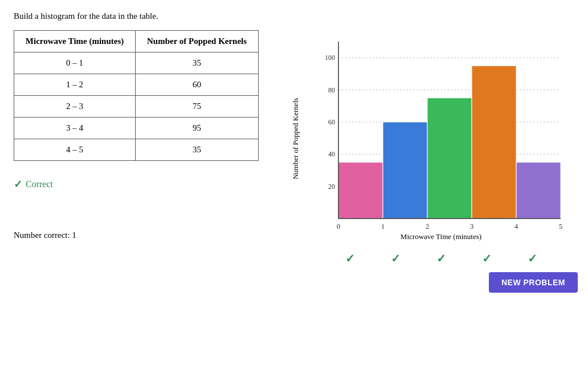 The height and width of the screenshot is (368, 588). I want to click on new-problem-button: NEW PROBLEM, so click(533, 282).